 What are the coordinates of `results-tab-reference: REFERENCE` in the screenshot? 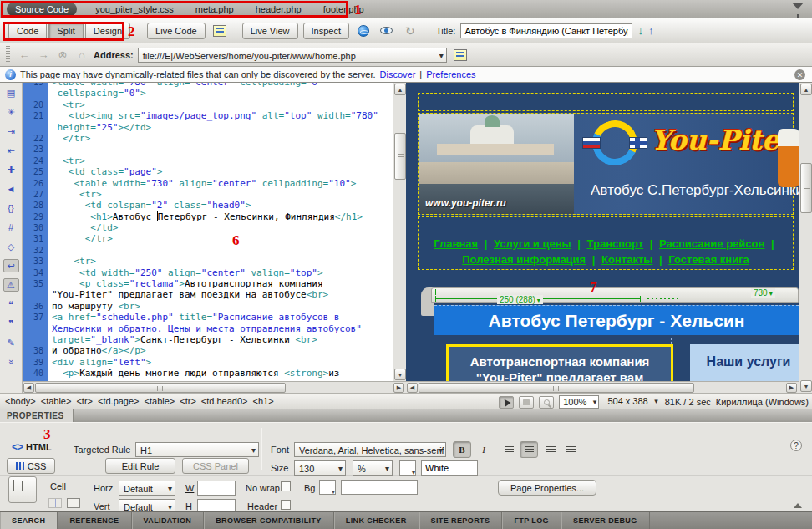 It's located at (94, 521).